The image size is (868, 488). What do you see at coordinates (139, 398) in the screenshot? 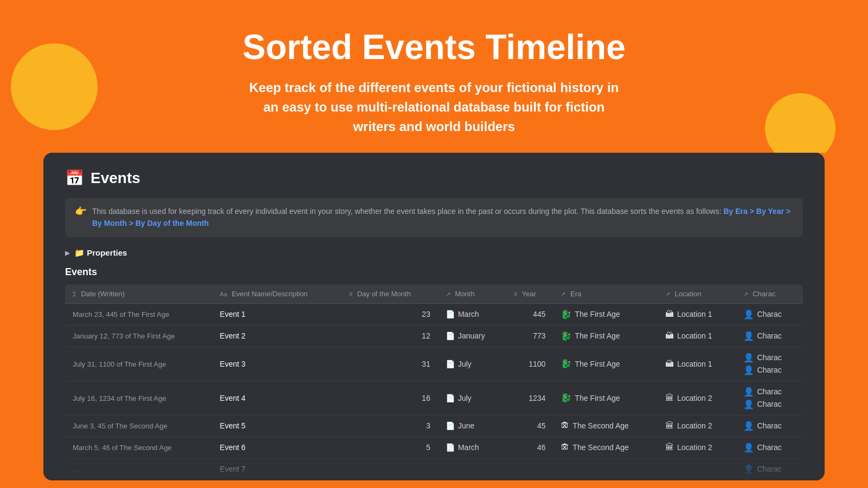
I see `cell-date: July 16, 1234 of The First Age` at bounding box center [139, 398].